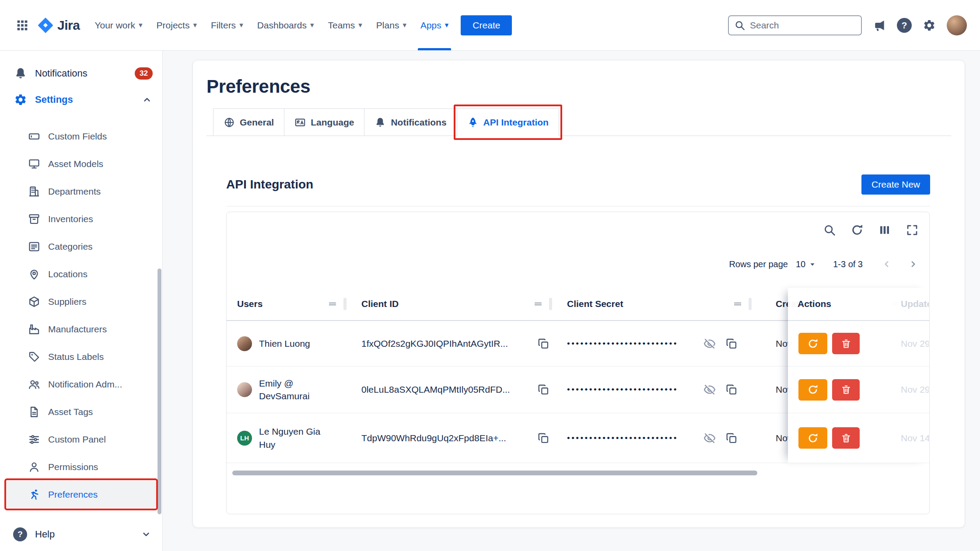  What do you see at coordinates (81, 315) in the screenshot?
I see `settings-submenu: Custom FieldsAsset ModelsDepartmentsInve…` at bounding box center [81, 315].